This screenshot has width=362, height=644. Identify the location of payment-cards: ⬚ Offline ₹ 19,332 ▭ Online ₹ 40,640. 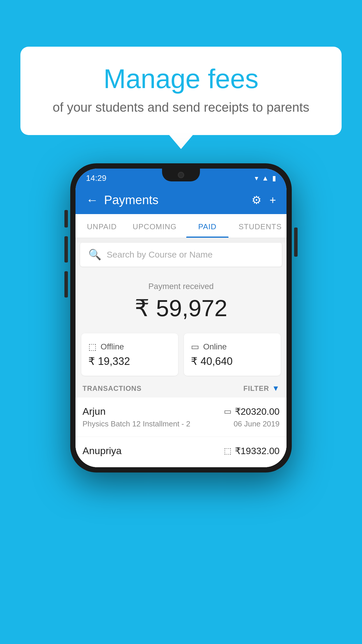
(181, 355).